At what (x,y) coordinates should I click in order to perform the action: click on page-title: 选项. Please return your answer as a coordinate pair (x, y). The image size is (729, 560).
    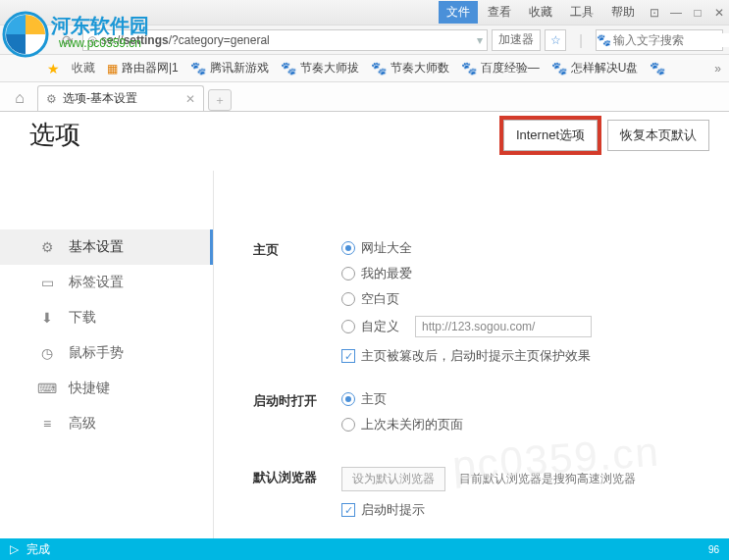
    Looking at the image, I should click on (55, 135).